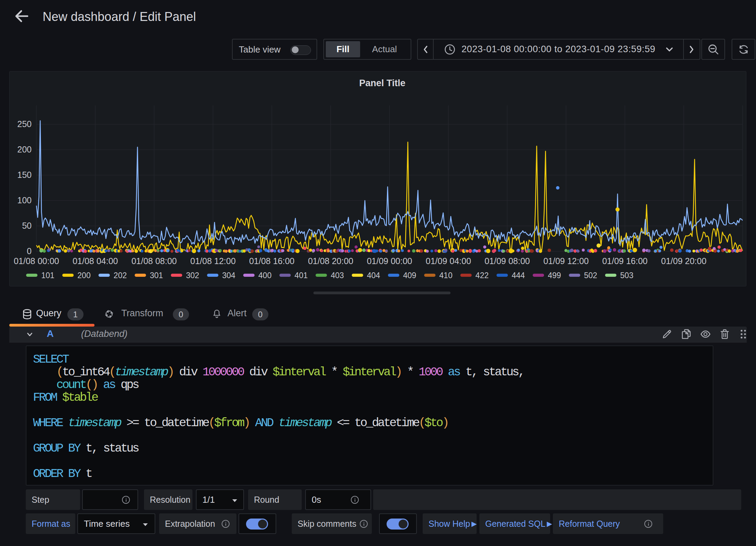 This screenshot has height=546, width=756. What do you see at coordinates (213, 261) in the screenshot?
I see `svg-text: 01/08 12:00` at bounding box center [213, 261].